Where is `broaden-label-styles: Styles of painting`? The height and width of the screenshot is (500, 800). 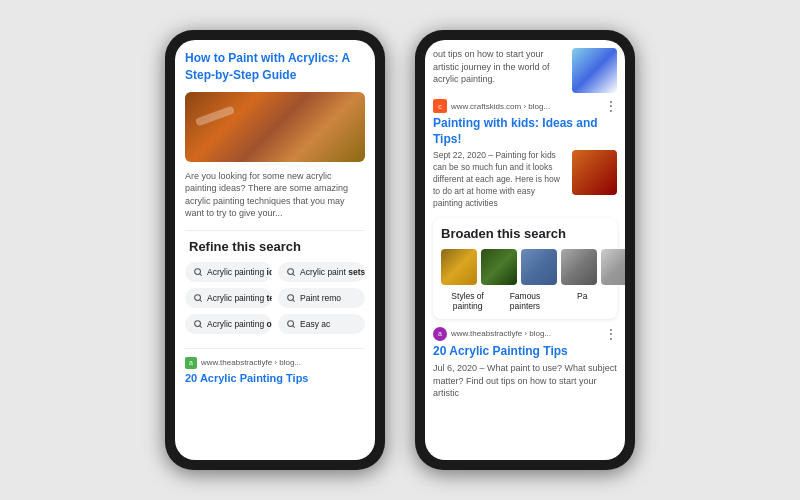
broaden-label-styles: Styles of painting is located at coordinates (468, 301).